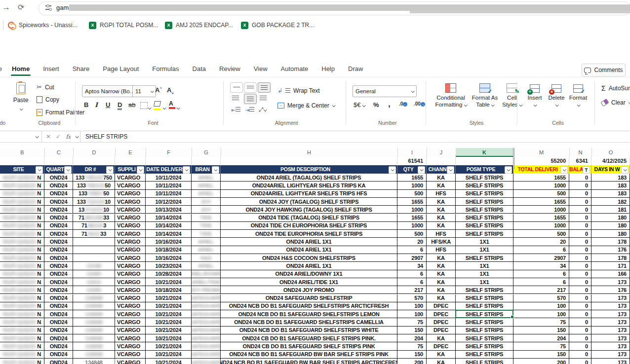 This screenshot has width=630, height=364. Describe the element at coordinates (169, 250) in the screenshot. I see `cell-date: 10/18/2024` at that location.